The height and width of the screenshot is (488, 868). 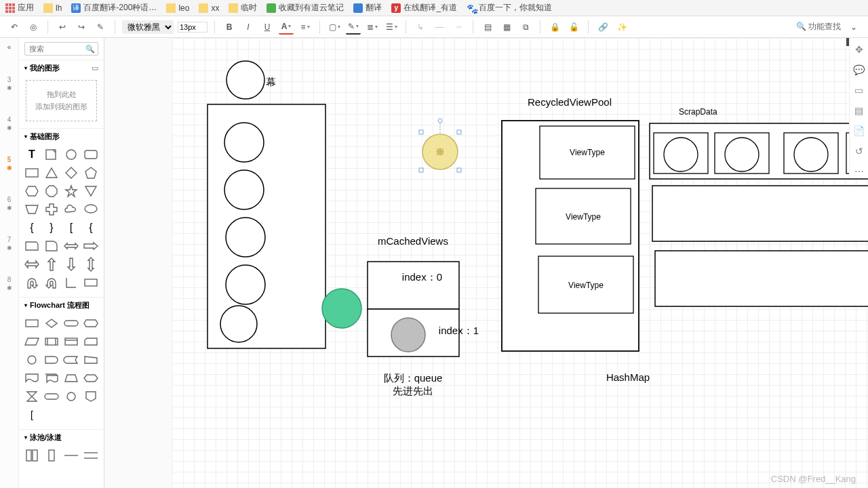 I want to click on page-thumb-6: 6✱, so click(x=9, y=203).